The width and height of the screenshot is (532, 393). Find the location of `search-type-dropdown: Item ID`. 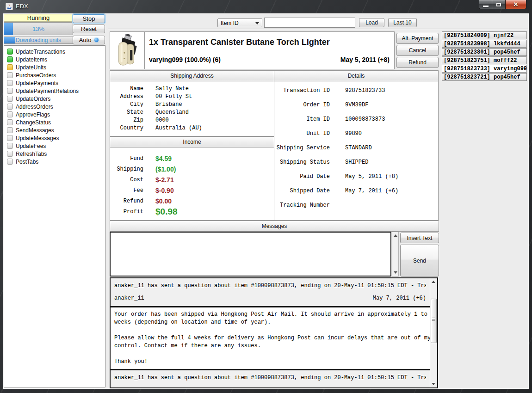

search-type-dropdown: Item ID is located at coordinates (240, 23).